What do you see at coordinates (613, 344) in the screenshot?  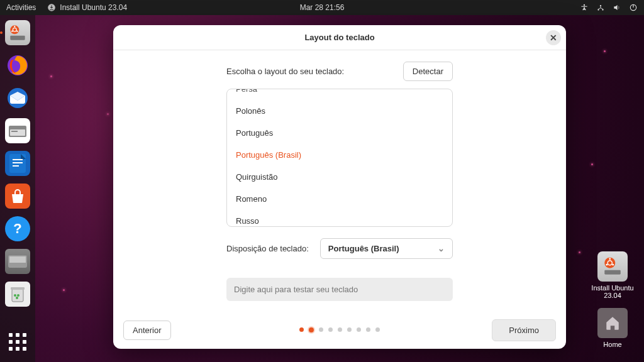 I see `desktop-icon-label: Home` at bounding box center [613, 344].